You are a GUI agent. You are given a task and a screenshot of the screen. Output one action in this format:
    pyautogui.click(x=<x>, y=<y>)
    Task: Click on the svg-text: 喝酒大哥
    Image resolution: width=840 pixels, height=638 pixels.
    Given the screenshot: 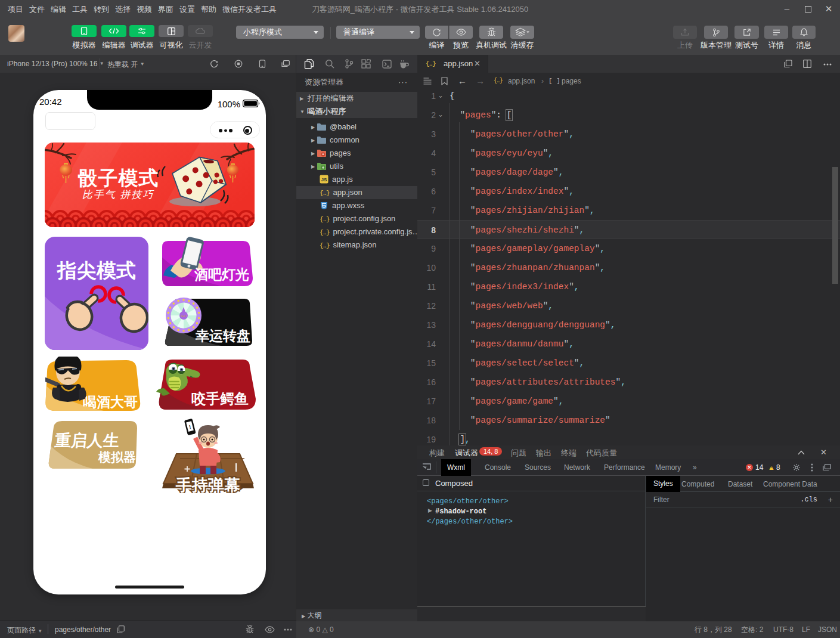 What is the action you would take?
    pyautogui.click(x=110, y=402)
    